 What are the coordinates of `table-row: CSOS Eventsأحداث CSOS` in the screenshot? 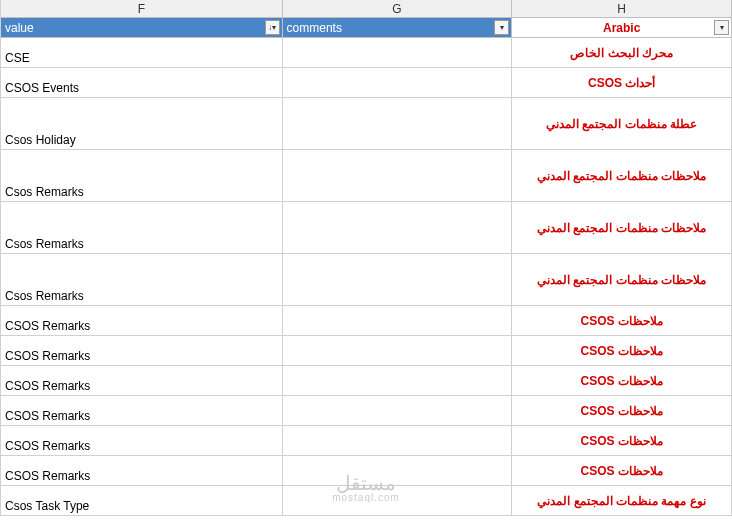 It's located at (366, 83).